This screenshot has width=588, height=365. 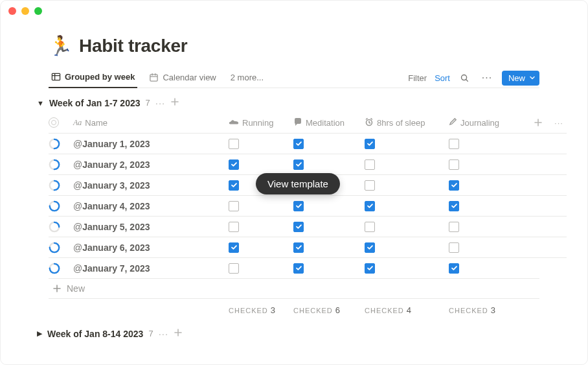 I want to click on column-meditation: Meditation, so click(x=329, y=123).